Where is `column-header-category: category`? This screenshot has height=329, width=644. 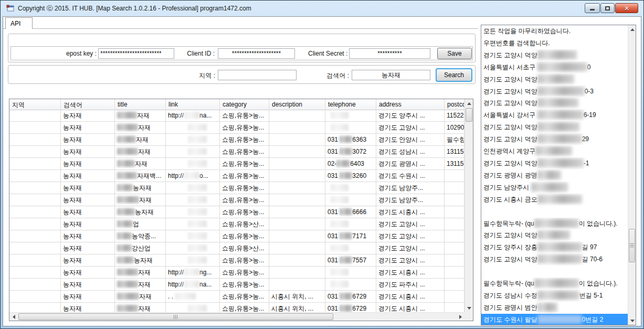
column-header-category: category is located at coordinates (245, 104).